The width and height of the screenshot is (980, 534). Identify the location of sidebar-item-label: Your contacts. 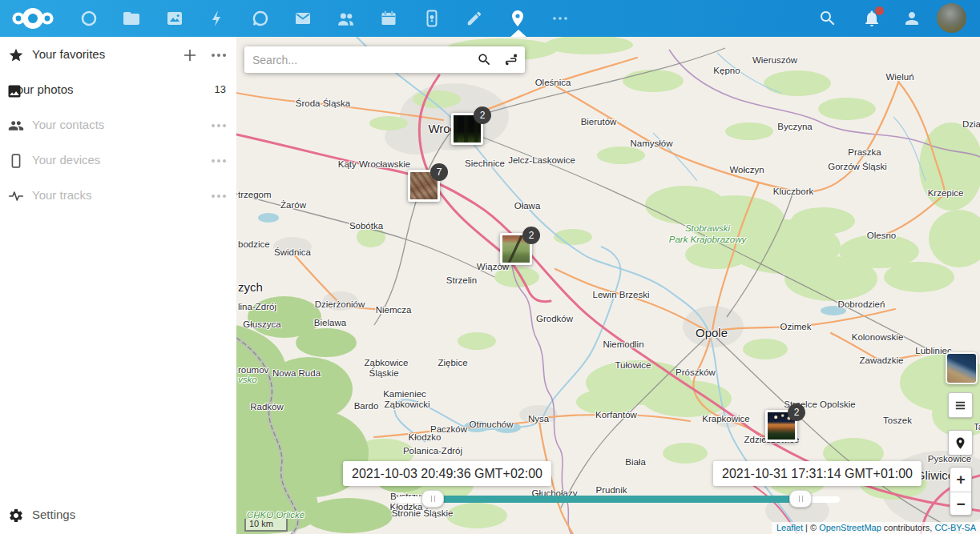
(68, 125).